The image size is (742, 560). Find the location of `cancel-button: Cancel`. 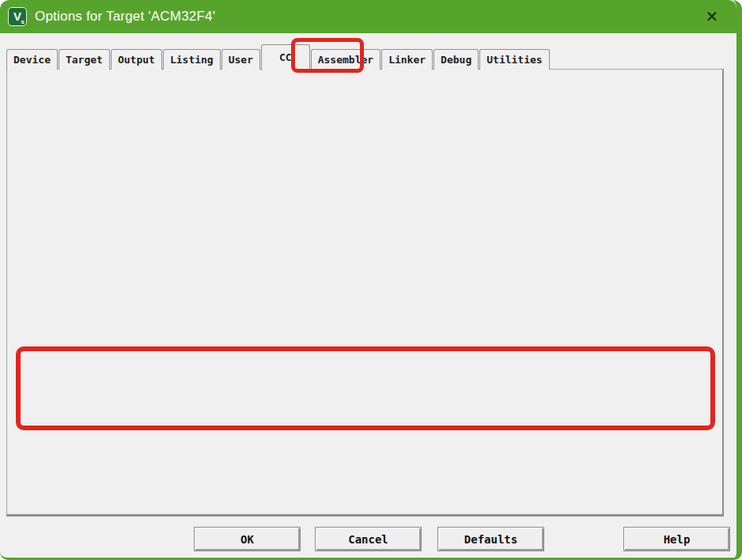

cancel-button: Cancel is located at coordinates (369, 539).